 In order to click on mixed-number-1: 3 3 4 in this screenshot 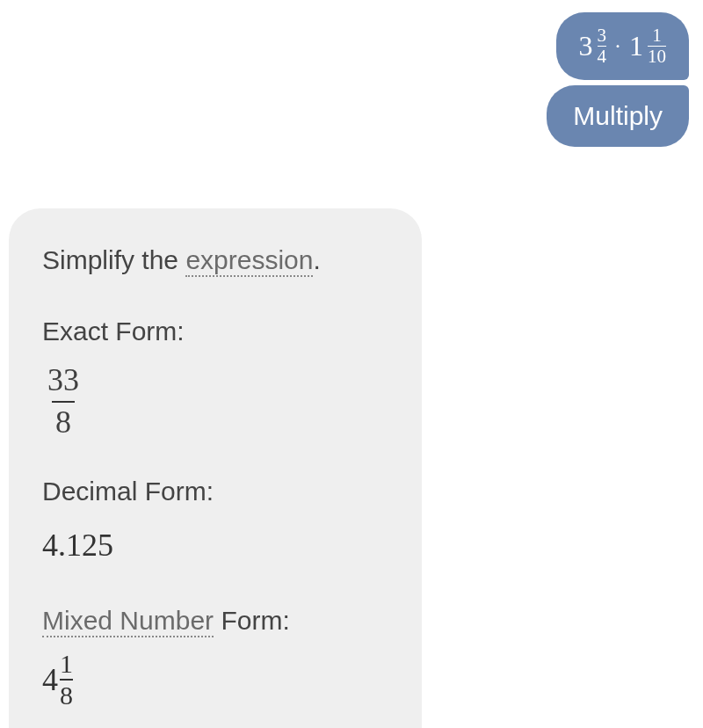, I will do `click(593, 46)`.